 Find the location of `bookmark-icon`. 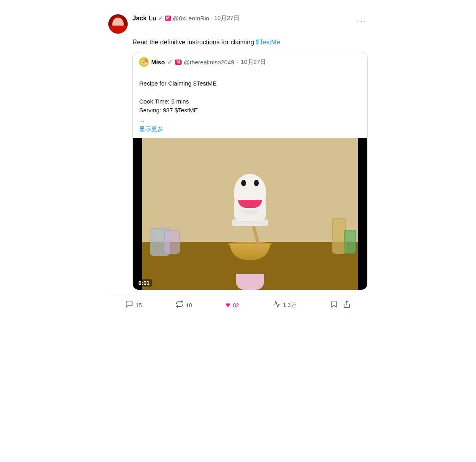

bookmark-icon is located at coordinates (334, 305).